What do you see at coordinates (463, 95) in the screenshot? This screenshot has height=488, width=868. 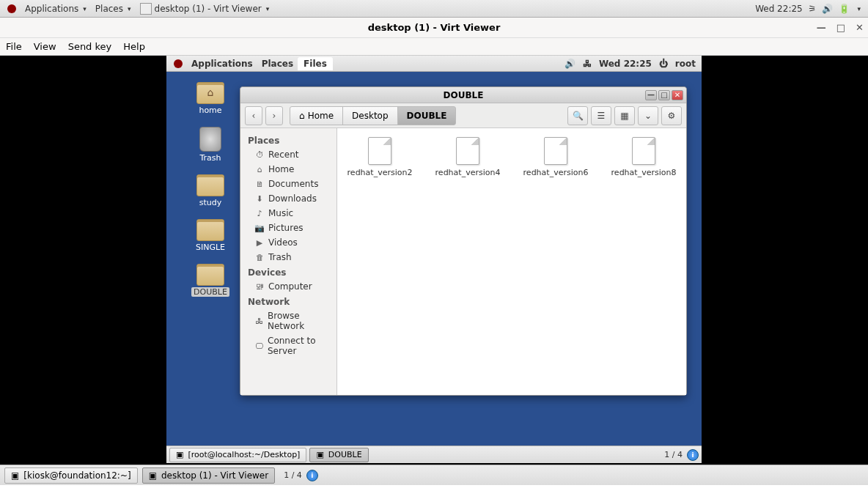 I see `nautilus-titlebar: DOUBLE — □ ✕` at bounding box center [463, 95].